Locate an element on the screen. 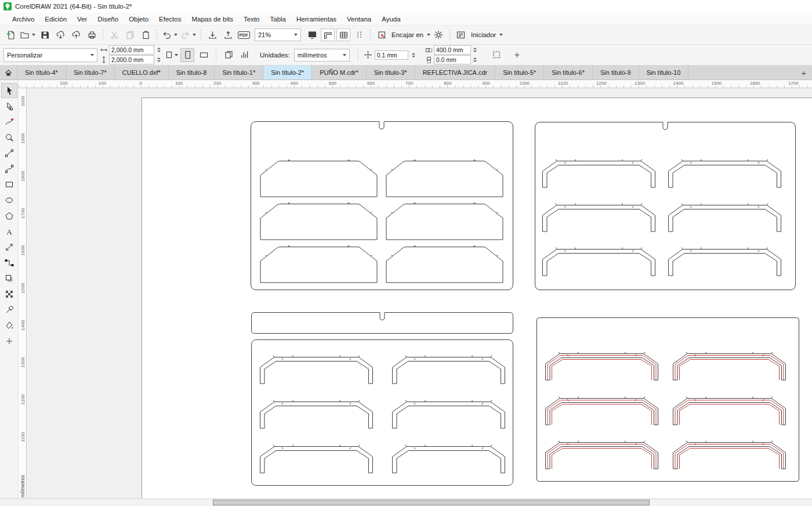  transparency-tool is located at coordinates (9, 294).